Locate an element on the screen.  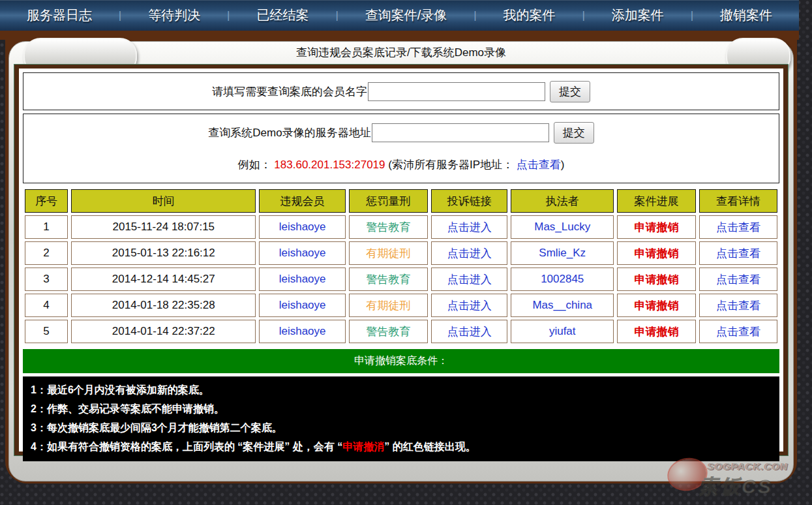
penalty-label: 有期徒刑 is located at coordinates (388, 253).